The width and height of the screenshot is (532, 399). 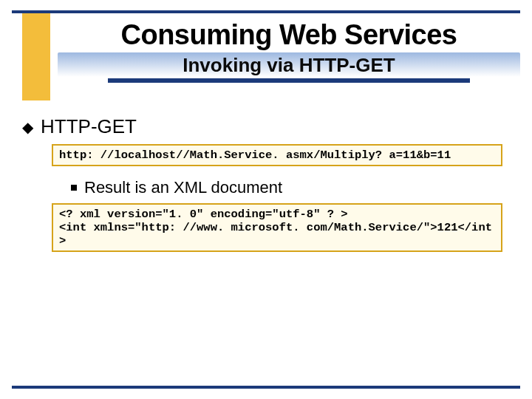 I want to click on slide-header: Consuming Web Services Invoking via HTTP…, so click(x=289, y=53).